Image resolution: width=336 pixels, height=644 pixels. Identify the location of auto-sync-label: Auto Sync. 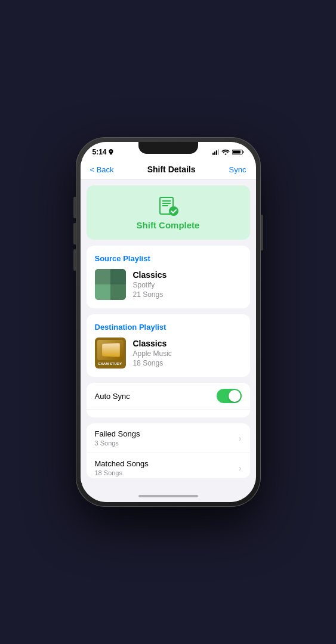
(112, 396).